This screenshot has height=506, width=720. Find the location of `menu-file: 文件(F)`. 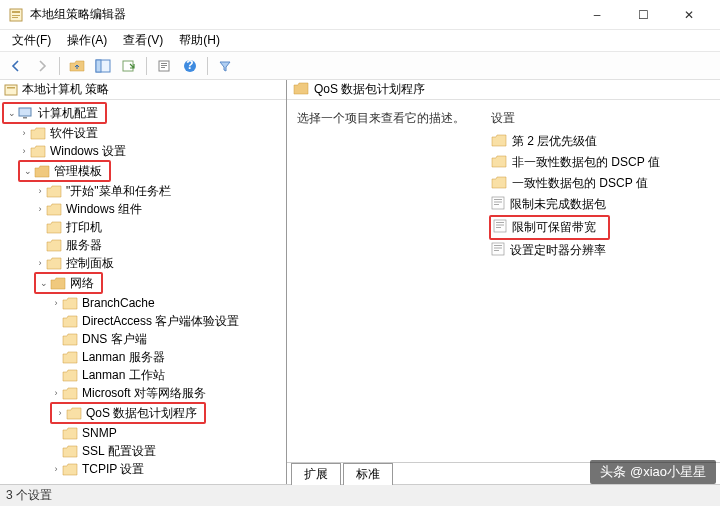

menu-file: 文件(F) is located at coordinates (32, 40).